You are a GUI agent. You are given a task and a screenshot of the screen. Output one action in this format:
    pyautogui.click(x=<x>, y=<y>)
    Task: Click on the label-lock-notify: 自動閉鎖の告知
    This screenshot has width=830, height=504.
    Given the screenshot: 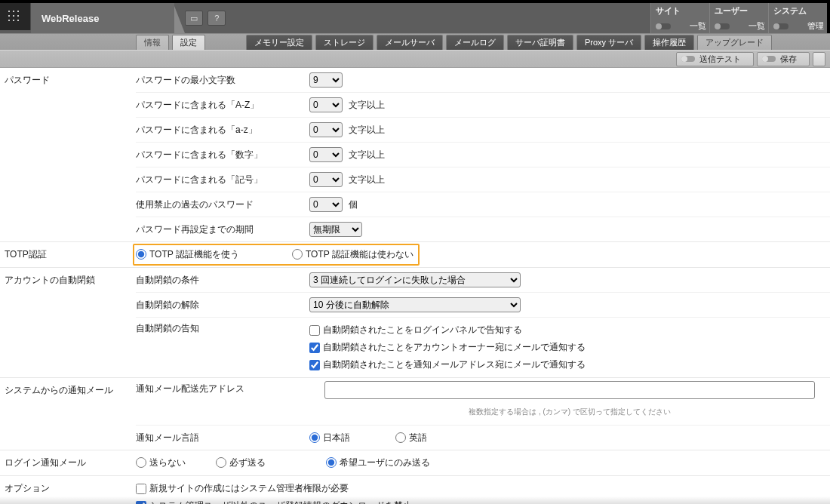 What is the action you would take?
    pyautogui.click(x=223, y=329)
    